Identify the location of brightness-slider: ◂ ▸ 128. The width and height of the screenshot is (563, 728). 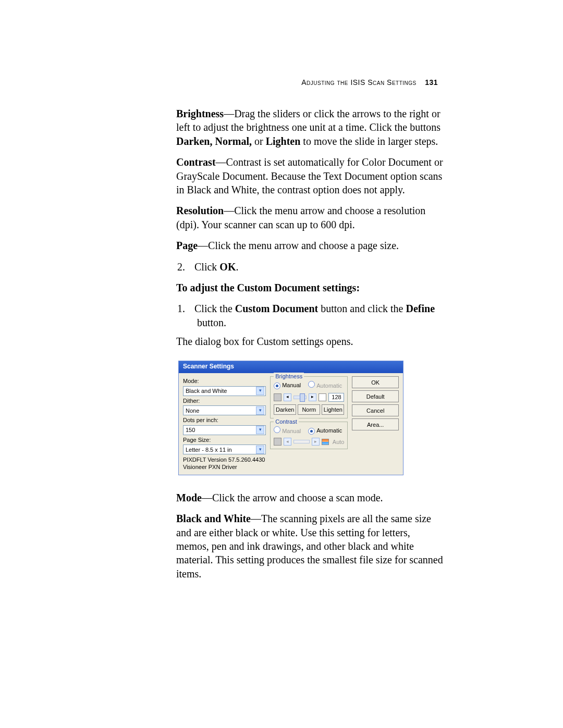
(309, 397).